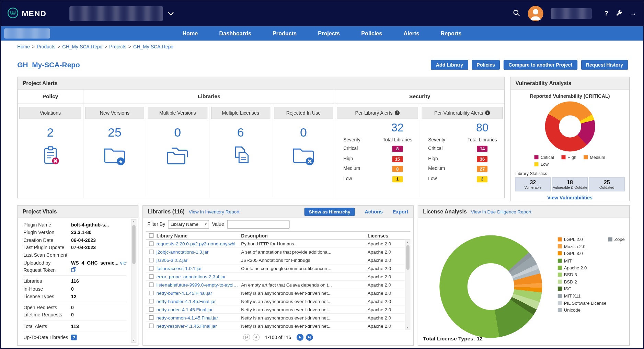 This screenshot has width=644, height=349. What do you see at coordinates (199, 277) in the screenshot?
I see `library-name-link: error_prone_annotations-2.3.4.jar` at bounding box center [199, 277].